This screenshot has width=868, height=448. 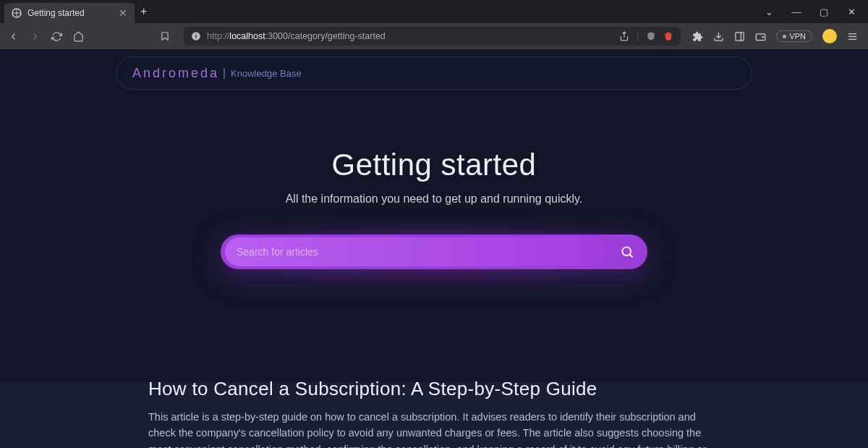 I want to click on article-preview: How to Cancel a Subscription: A Step-by-…, so click(x=434, y=413).